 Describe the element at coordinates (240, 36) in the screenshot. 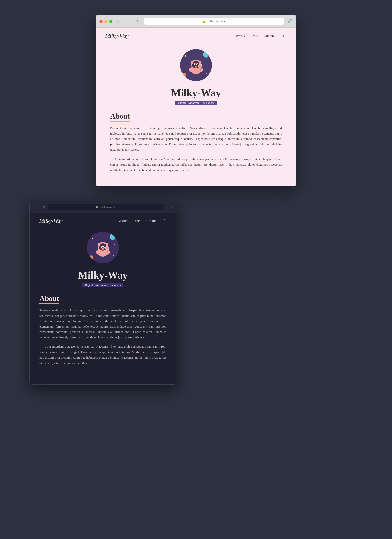

I see `light-nav-works: Works` at that location.